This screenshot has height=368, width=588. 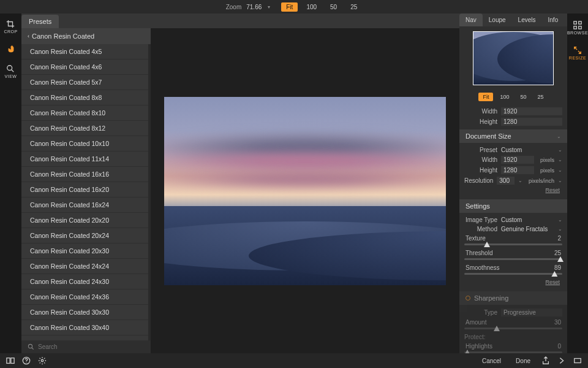 I want to click on gear-icon, so click(x=42, y=361).